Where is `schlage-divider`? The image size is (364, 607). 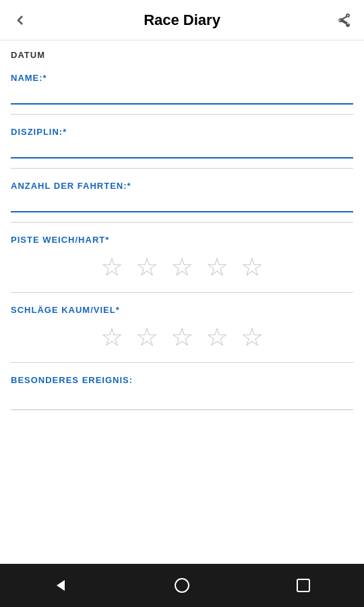 schlage-divider is located at coordinates (182, 363).